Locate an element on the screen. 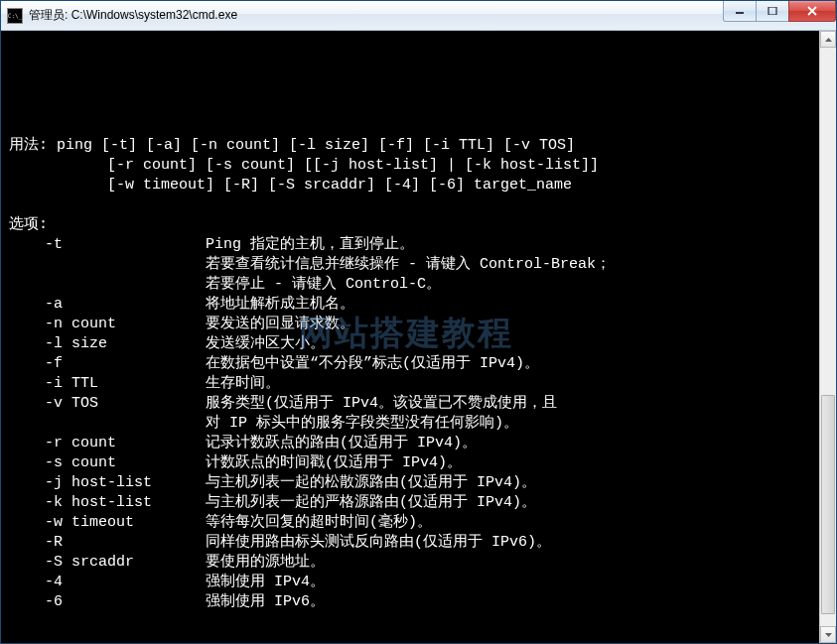 The height and width of the screenshot is (644, 837). window-controls is located at coordinates (780, 16).